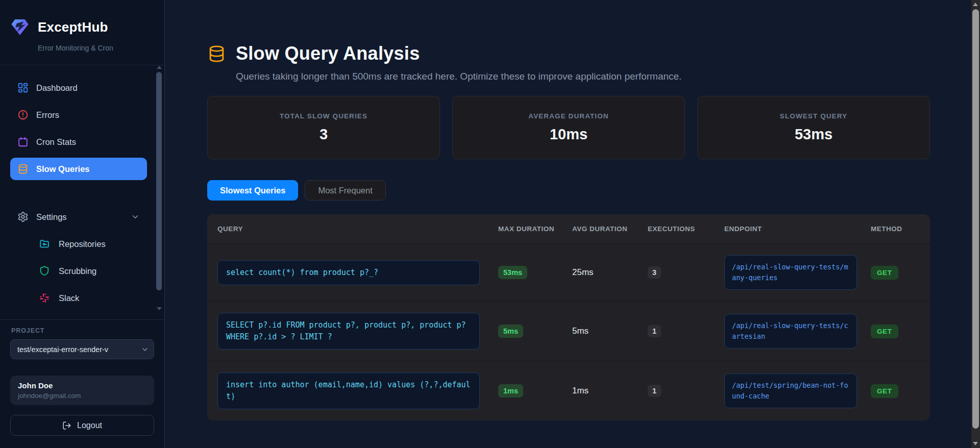 Image resolution: width=980 pixels, height=448 pixels. Describe the element at coordinates (569, 190) in the screenshot. I see `view-tabs: Slowest Queries Most Frequent` at that location.